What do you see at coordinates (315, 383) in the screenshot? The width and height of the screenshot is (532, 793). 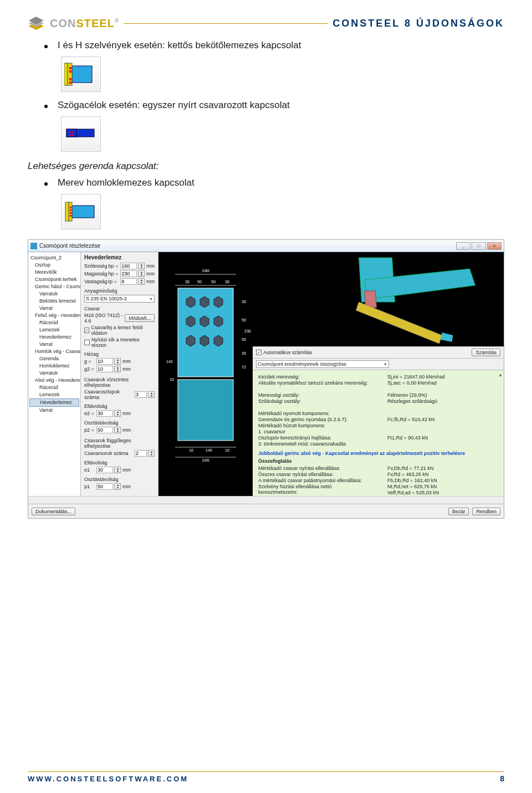 I see `result-line: Aktuális nyomatékhoz tartozó szekáns mer…` at bounding box center [315, 383].